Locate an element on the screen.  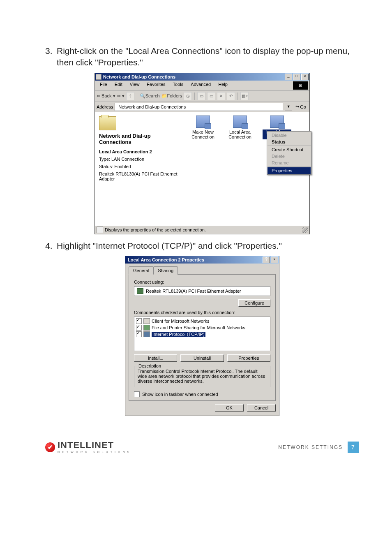
windows-flag-icon: ⊞ is located at coordinates (300, 86).